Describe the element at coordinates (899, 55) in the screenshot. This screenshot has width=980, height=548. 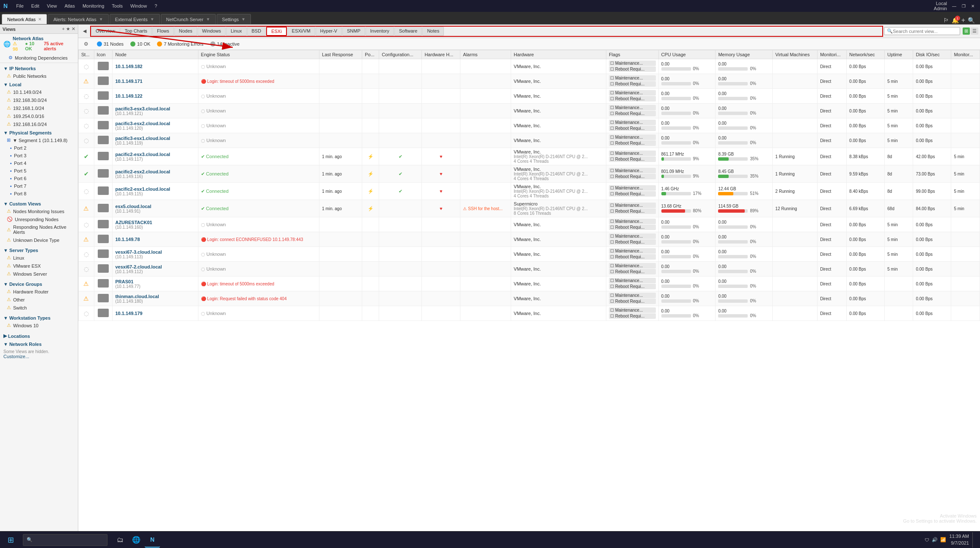
I see `col-uptime: Uptime` at that location.